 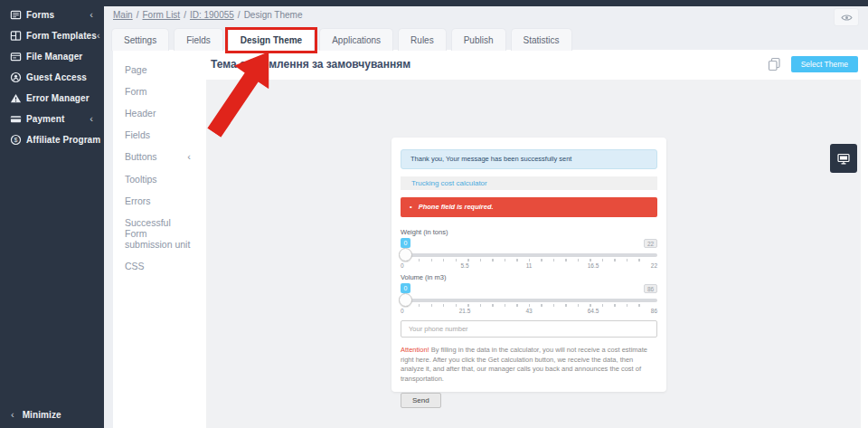 What do you see at coordinates (56, 78) in the screenshot?
I see `sidebar-item-label: Guest Access` at bounding box center [56, 78].